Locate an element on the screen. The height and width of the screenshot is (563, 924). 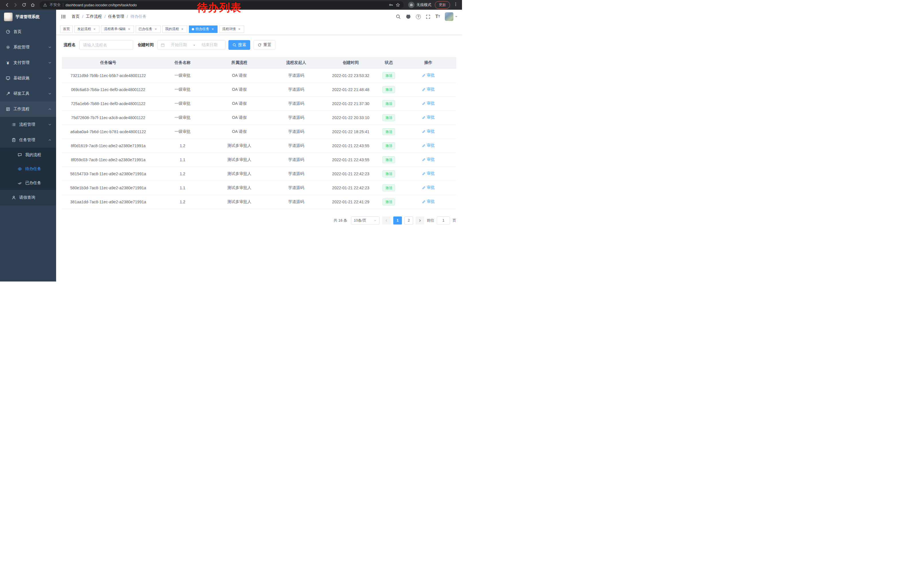
sidebar-item-process-mgmt: 流程管理 is located at coordinates (28, 125).